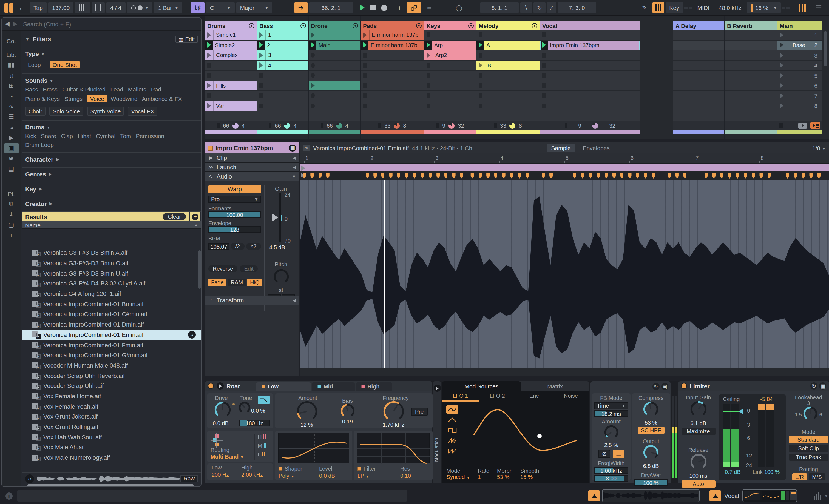 This screenshot has height=504, width=829. What do you see at coordinates (384, 8) in the screenshot?
I see `arrangement-record-button` at bounding box center [384, 8].